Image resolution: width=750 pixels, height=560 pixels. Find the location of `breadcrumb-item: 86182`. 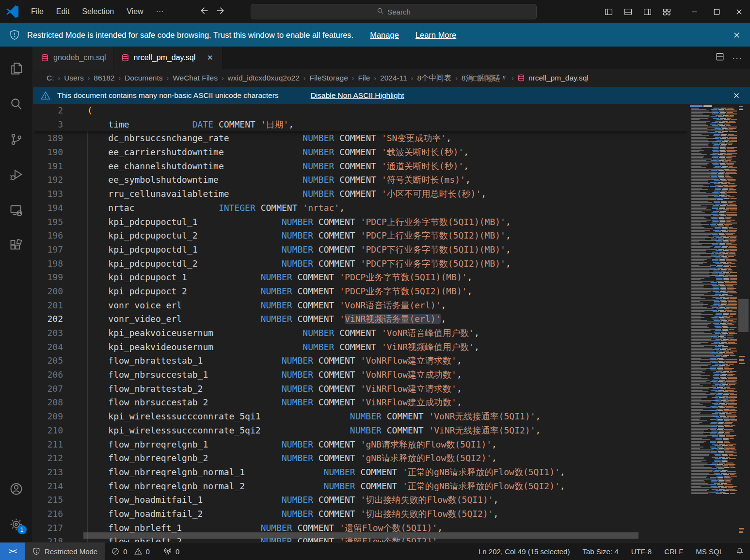

breadcrumb-item: 86182 is located at coordinates (104, 78).